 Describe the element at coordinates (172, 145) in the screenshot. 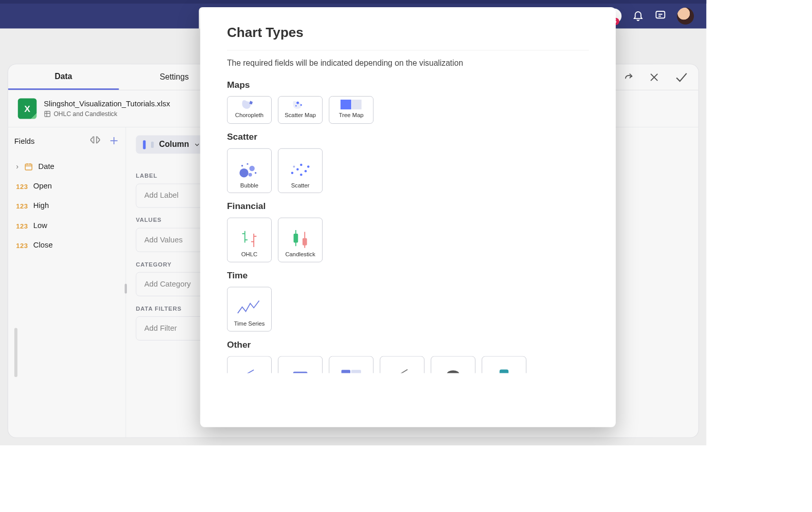

I see `visualization-picker: Column` at that location.